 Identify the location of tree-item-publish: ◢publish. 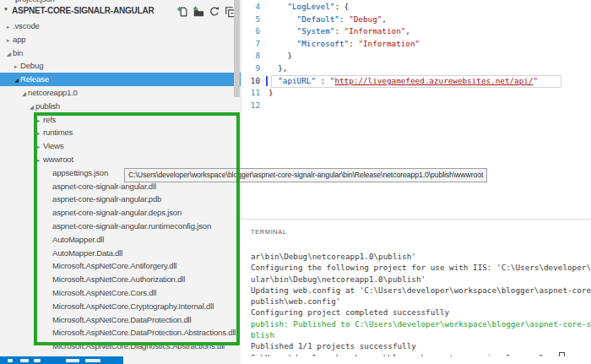
(120, 106).